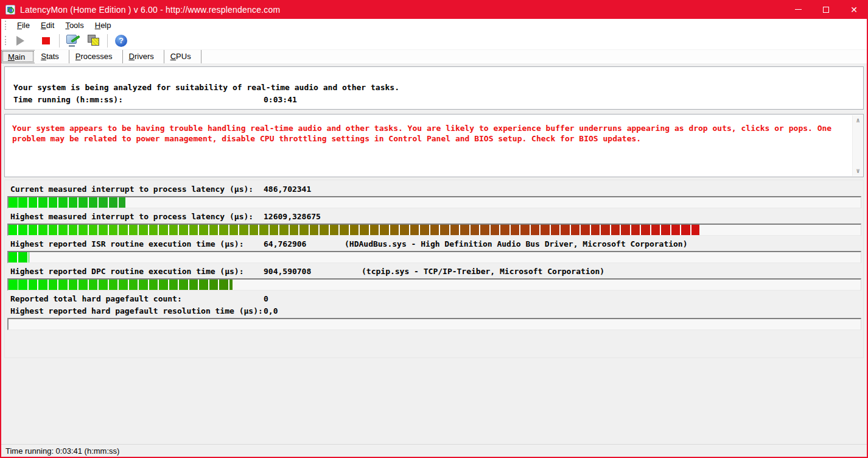 The height and width of the screenshot is (458, 868). What do you see at coordinates (292, 217) in the screenshot?
I see `highest-latency-value: 12609,328675` at bounding box center [292, 217].